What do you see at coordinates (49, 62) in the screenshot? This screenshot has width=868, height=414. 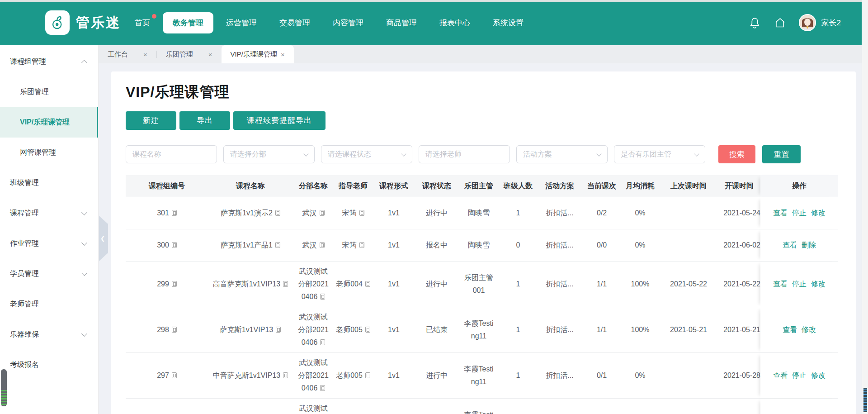 I see `sidebar-item-1: 课程组管理` at bounding box center [49, 62].